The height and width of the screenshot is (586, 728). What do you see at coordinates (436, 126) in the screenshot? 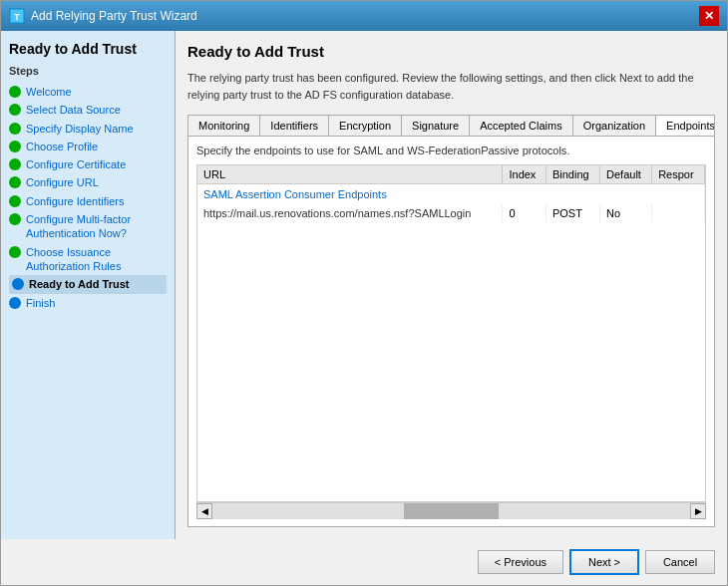
I see `tab-signature: Signature` at bounding box center [436, 126].